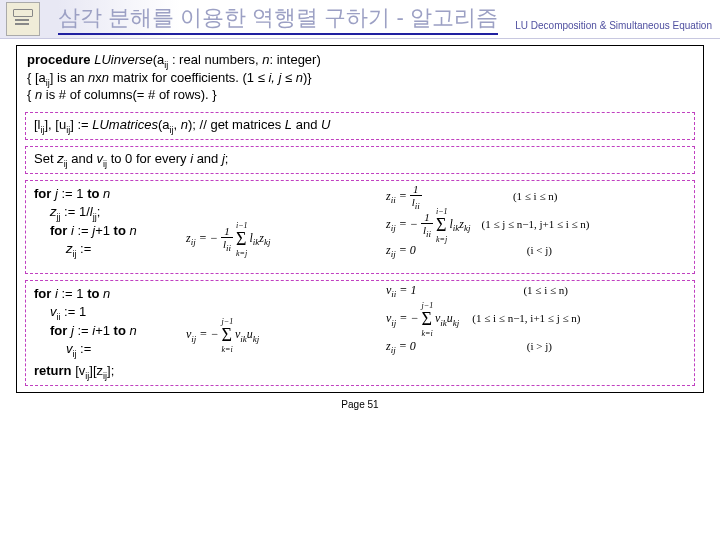  Describe the element at coordinates (54, 370) in the screenshot. I see `kw: return` at that location.